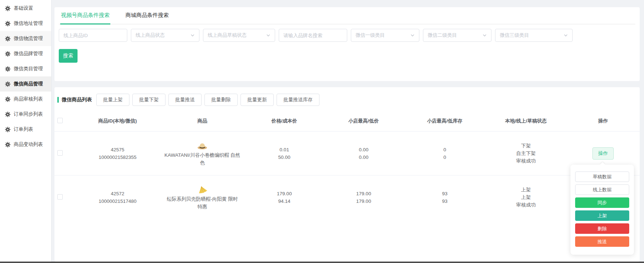  Describe the element at coordinates (526, 121) in the screenshot. I see `column-header-status: 本地/线上/草稿状态` at that location.